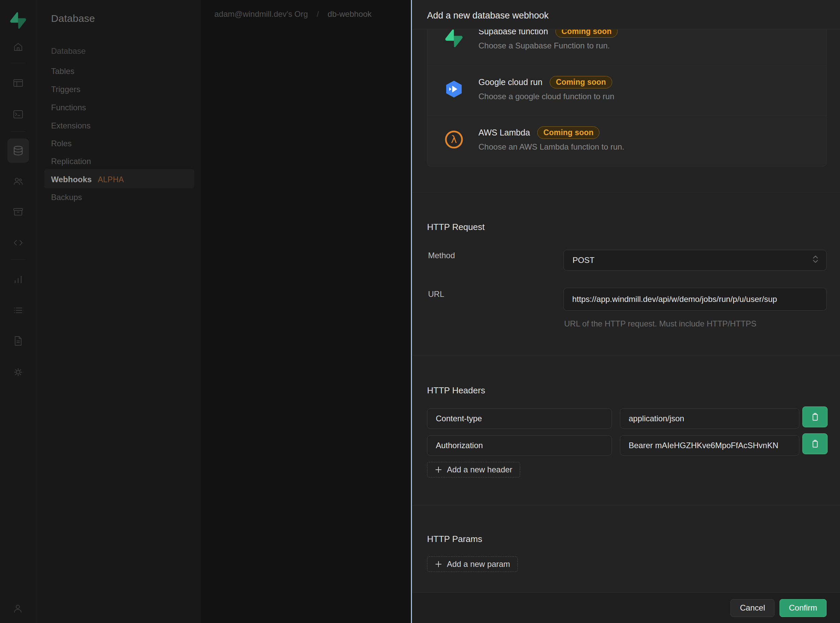 Image resolution: width=840 pixels, height=623 pixels. I want to click on confirm-button: Confirm, so click(803, 608).